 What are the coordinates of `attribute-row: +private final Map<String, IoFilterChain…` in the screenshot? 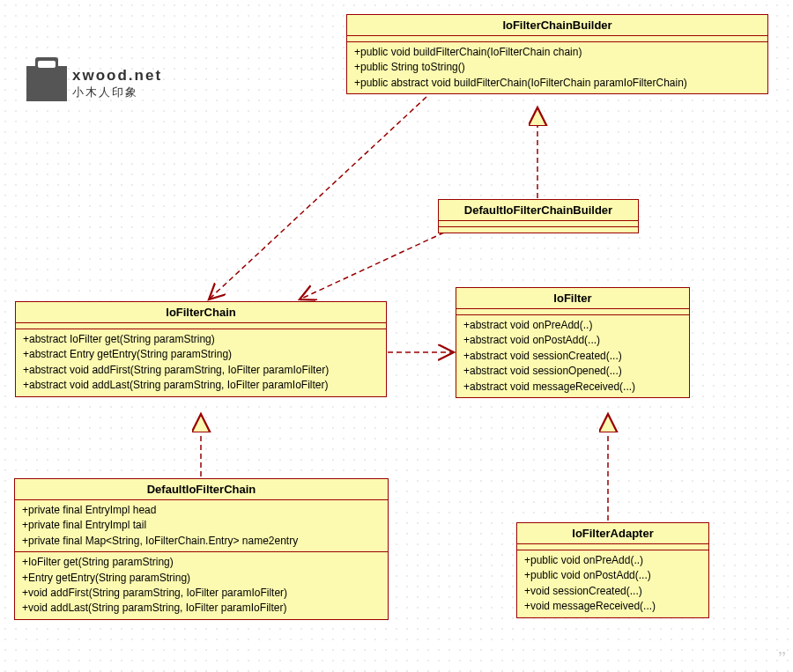 It's located at (201, 541).